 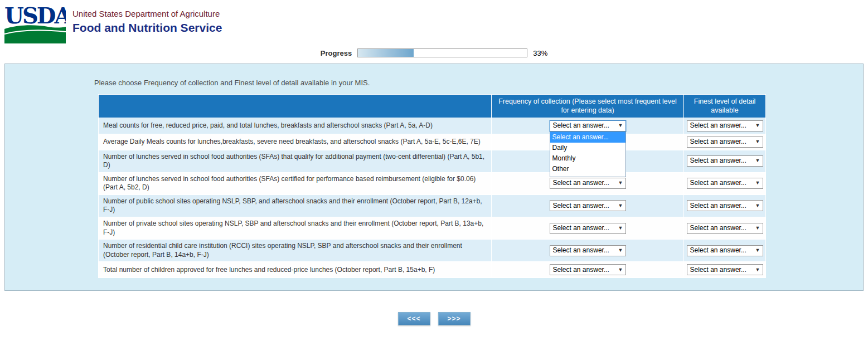 What do you see at coordinates (443, 53) in the screenshot?
I see `progress-bar` at bounding box center [443, 53].